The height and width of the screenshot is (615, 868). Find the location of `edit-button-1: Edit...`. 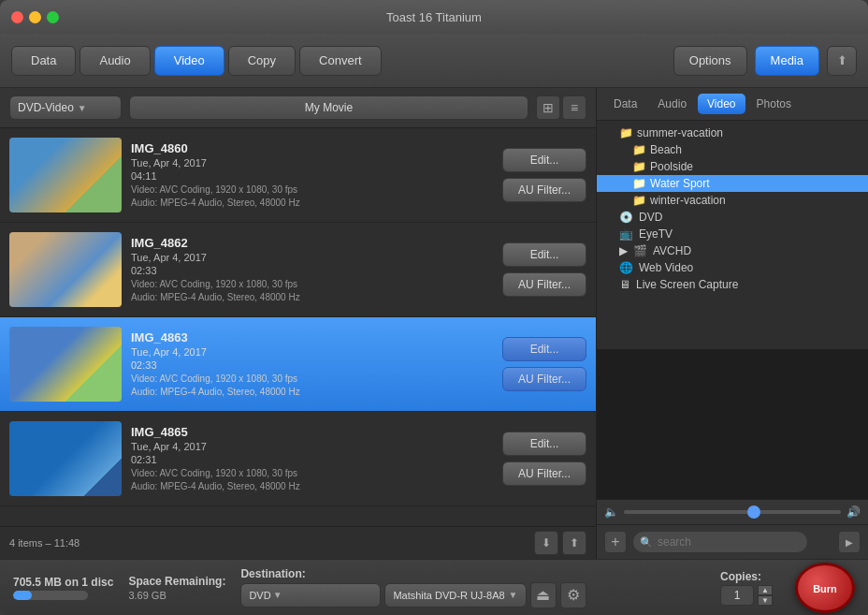

edit-button-1: Edit... is located at coordinates (544, 255).